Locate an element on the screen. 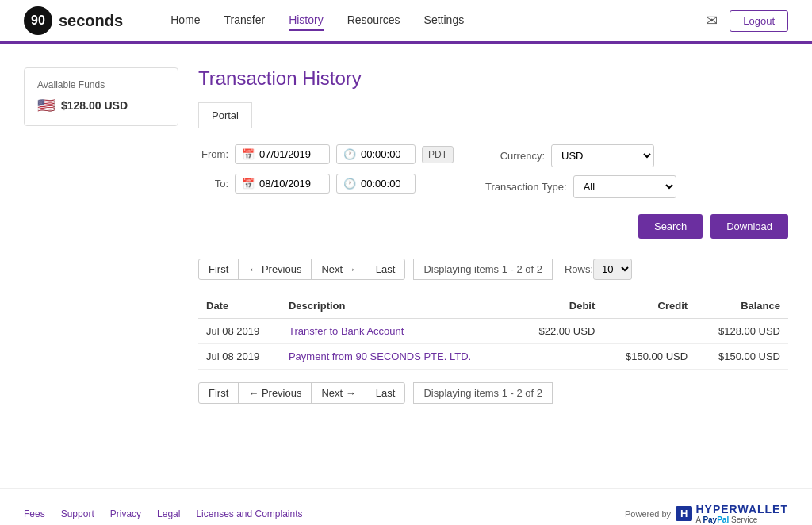 This screenshot has width=812, height=525. transaction-type-row: Transaction Type: All is located at coordinates (580, 187).